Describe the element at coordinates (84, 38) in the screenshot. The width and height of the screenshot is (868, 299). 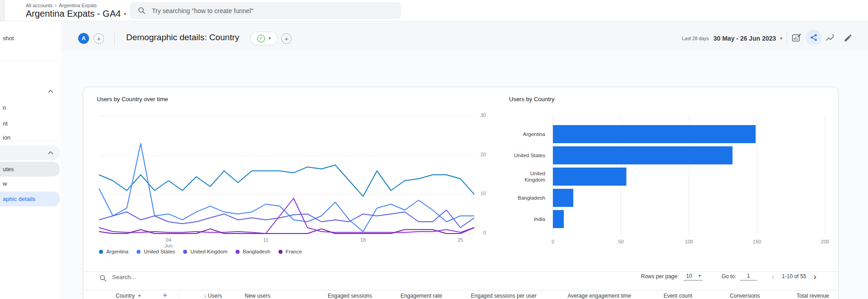
I see `avatar: A` at that location.